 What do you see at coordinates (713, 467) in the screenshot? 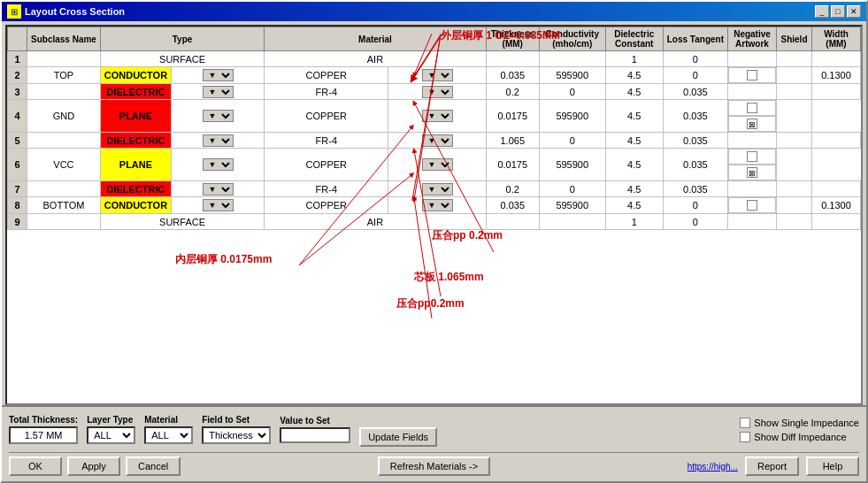
I see `website-link: https://high...` at bounding box center [713, 467].